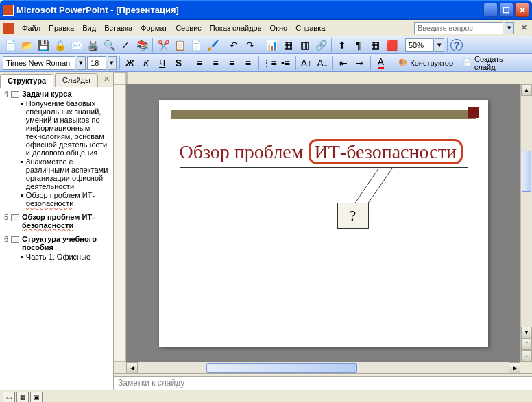  I want to click on color-icon: 🟥, so click(391, 45).